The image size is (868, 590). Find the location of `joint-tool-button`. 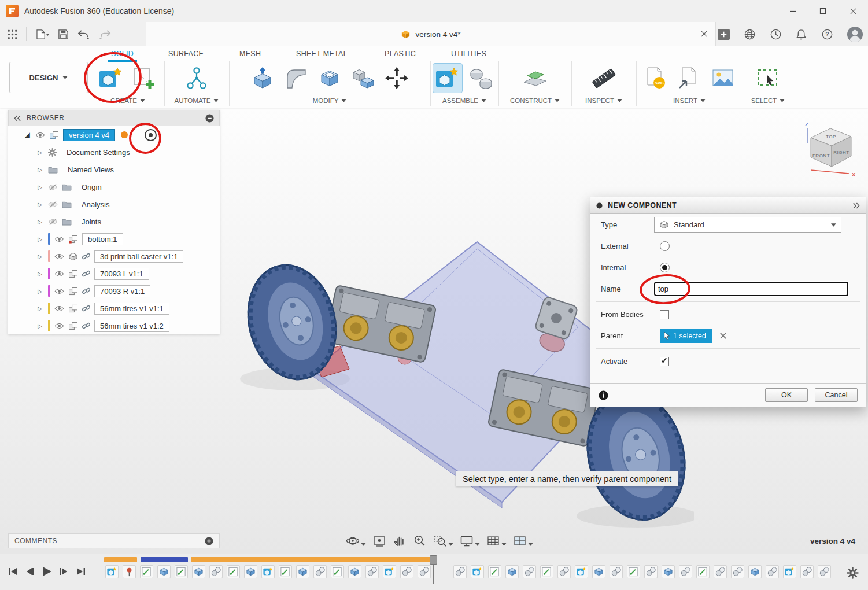

joint-tool-button is located at coordinates (481, 78).